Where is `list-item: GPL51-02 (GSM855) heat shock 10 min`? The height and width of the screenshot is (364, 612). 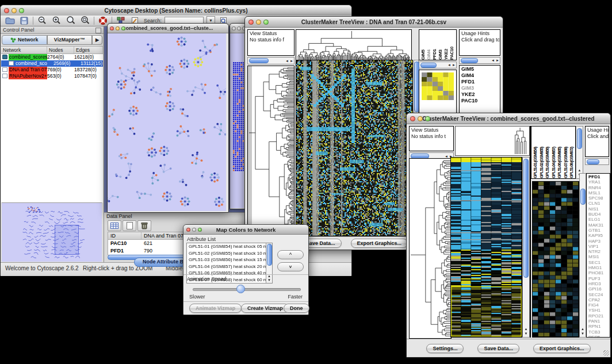
list-item: GPL51-02 (GSM855) heat shock 10 min is located at coordinates (227, 254).